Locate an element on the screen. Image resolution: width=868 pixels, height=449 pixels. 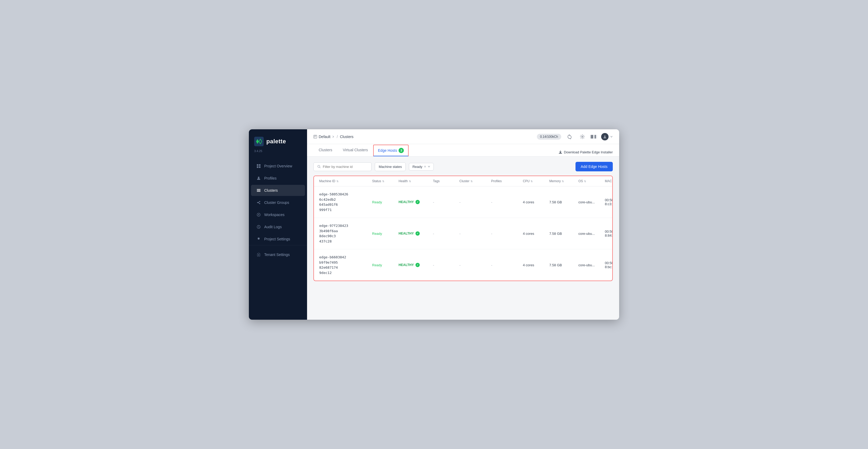
sidebar-item-tenant-settings: Tenant Settings is located at coordinates (278, 255).